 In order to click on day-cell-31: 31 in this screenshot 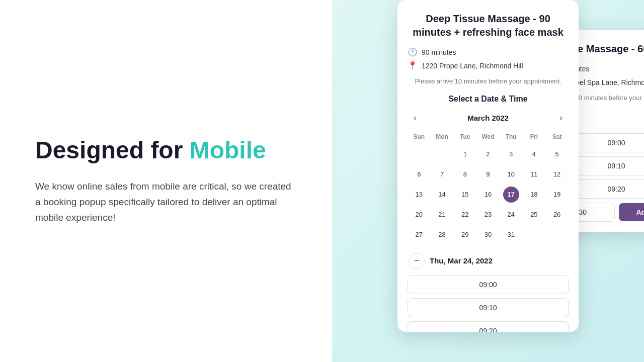, I will do `click(511, 235)`.